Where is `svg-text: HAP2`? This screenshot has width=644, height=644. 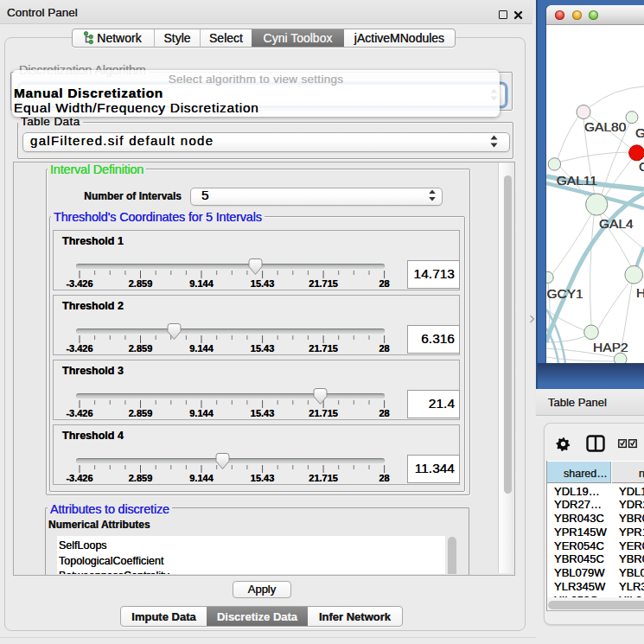 svg-text: HAP2 is located at coordinates (610, 348).